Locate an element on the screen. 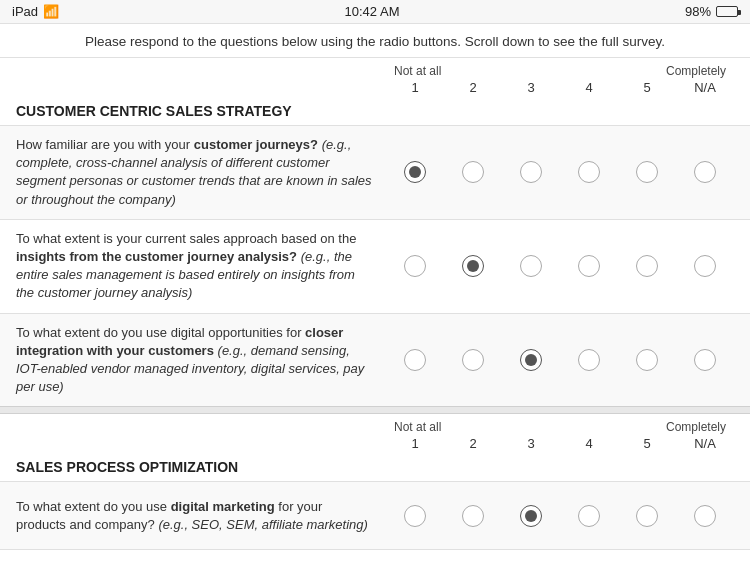 The image size is (750, 562). battery-percent: 98% is located at coordinates (698, 12).